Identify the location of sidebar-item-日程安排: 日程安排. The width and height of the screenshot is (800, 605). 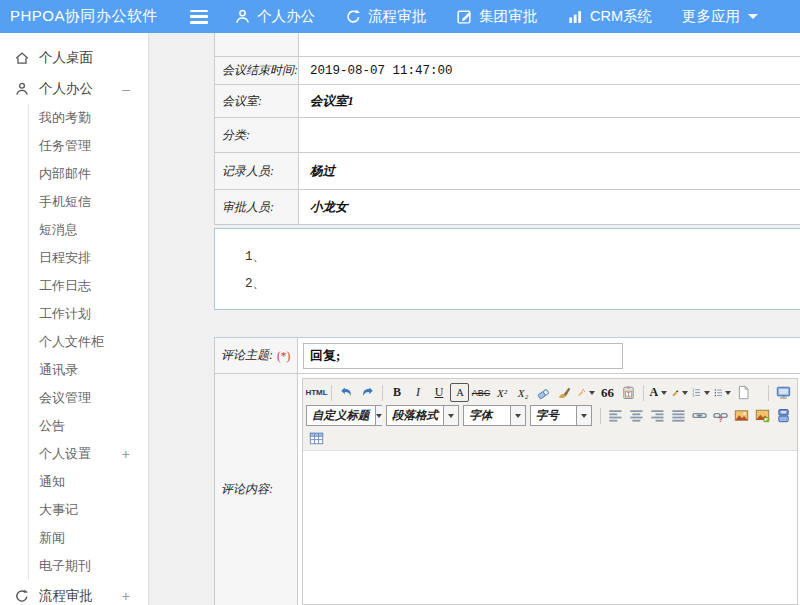
(88, 258).